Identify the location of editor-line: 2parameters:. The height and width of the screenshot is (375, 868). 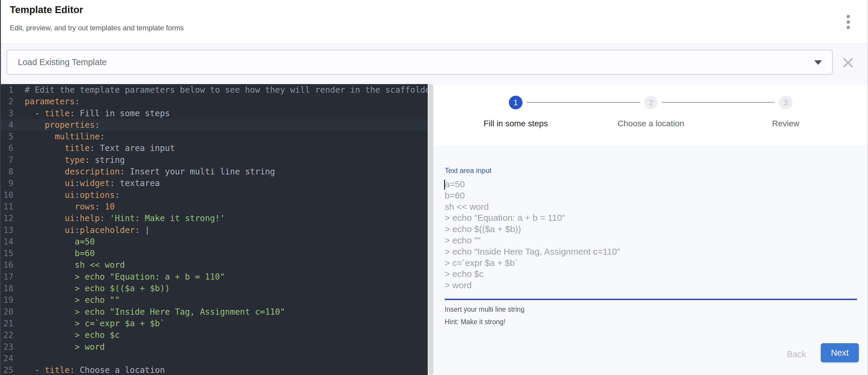
(214, 101).